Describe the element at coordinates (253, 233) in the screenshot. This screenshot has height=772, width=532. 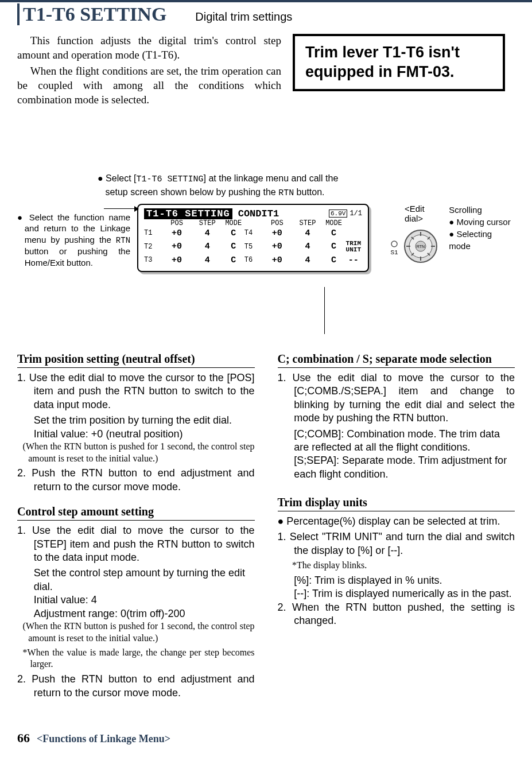
I see `lcd-t4: T4` at that location.